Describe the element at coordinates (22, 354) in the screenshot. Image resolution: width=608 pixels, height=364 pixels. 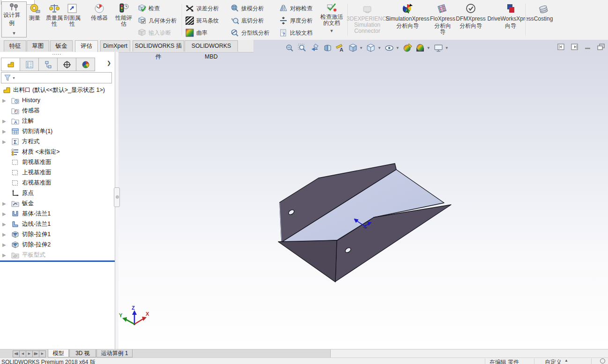
I see `tab-scroll-prev-button: ◀` at that location.